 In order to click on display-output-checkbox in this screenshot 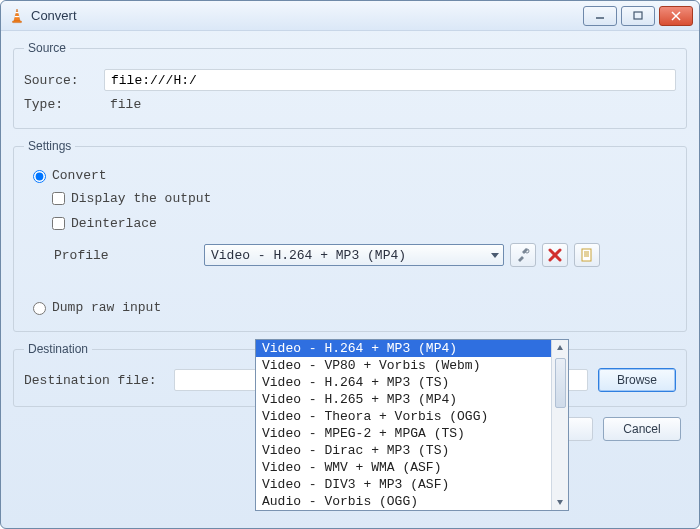, I will do `click(58, 198)`.